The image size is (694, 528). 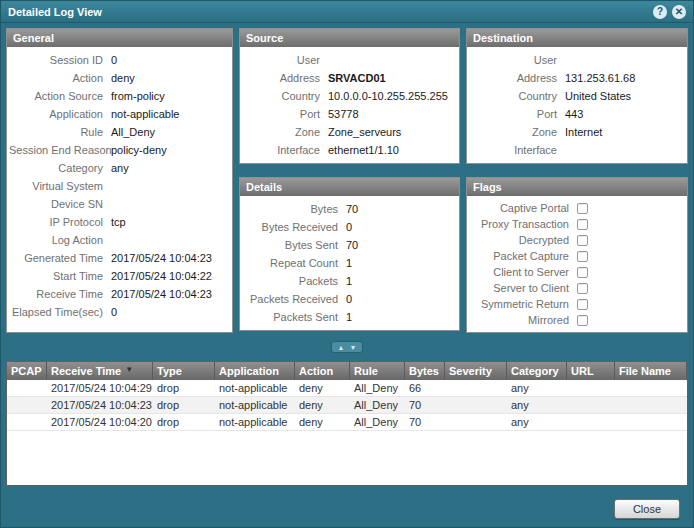 I want to click on flag-row-captive-portal: Captive Portal, so click(x=577, y=208).